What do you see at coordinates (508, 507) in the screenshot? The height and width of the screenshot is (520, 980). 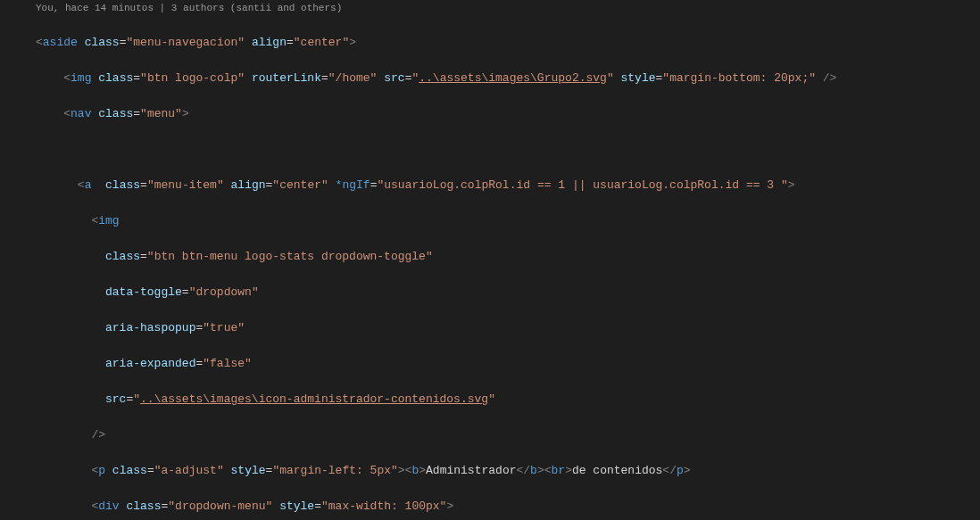 I see `code-line: <div class="dropdown-menu" style="max-wi…` at bounding box center [508, 507].